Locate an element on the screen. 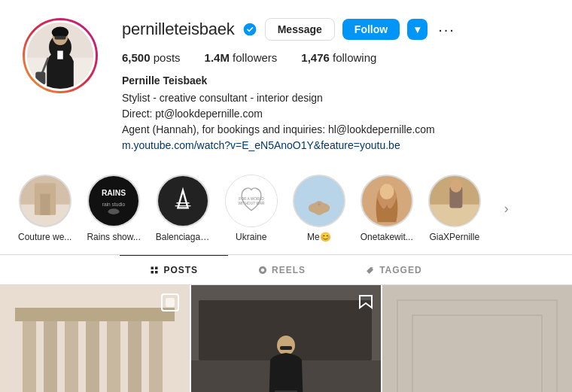 This screenshot has height=392, width=572. avatar is located at coordinates (60, 56).